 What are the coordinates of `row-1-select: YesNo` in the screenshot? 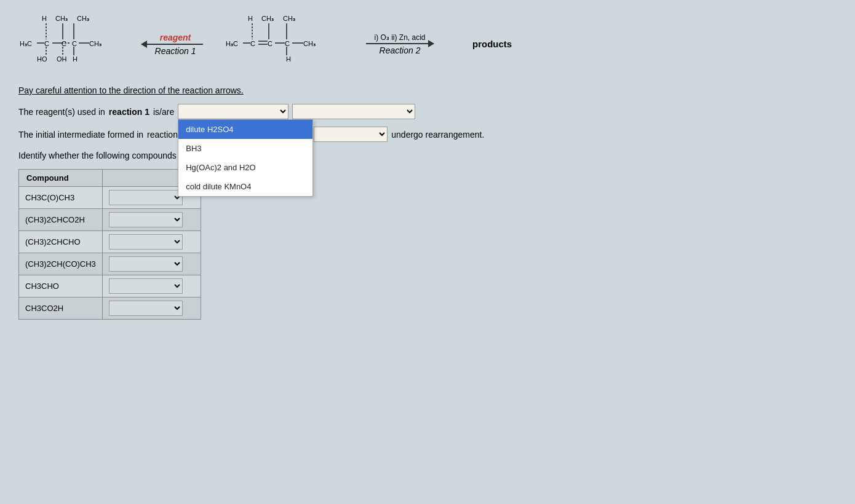 It's located at (146, 220).